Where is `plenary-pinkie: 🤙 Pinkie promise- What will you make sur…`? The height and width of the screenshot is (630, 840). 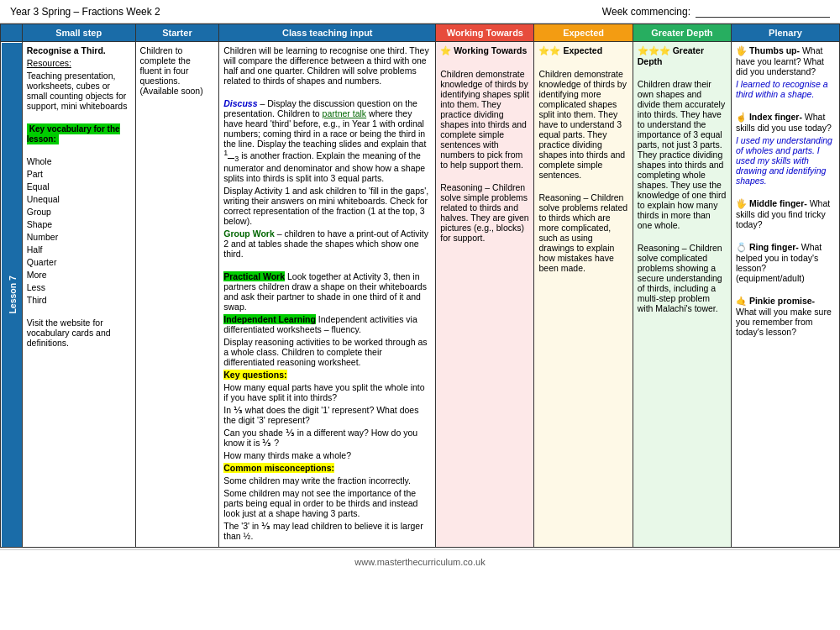 plenary-pinkie: 🤙 Pinkie promise- What will you make sur… is located at coordinates (785, 316).